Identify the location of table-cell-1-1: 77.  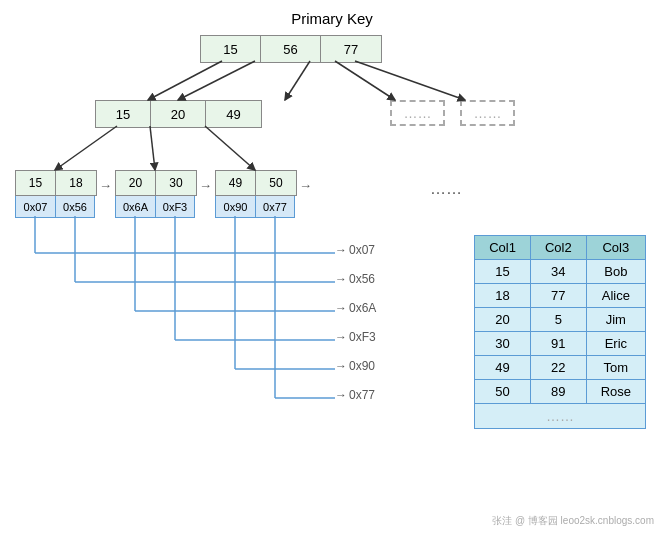
(558, 296).